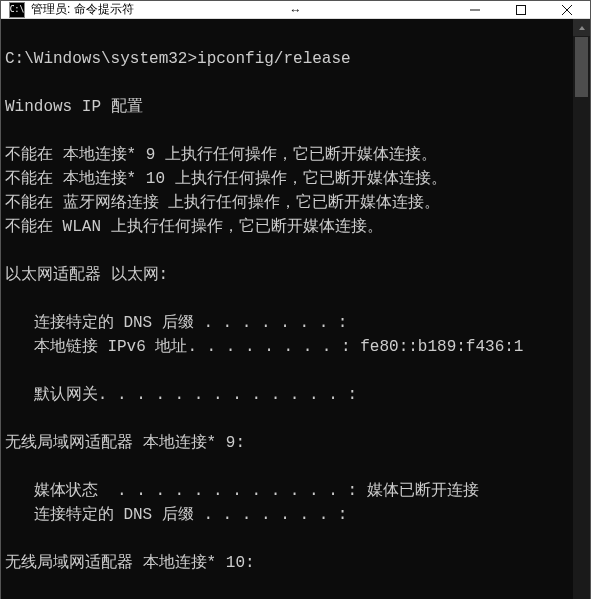  I want to click on cmd-app-icon: C:\, so click(17, 10).